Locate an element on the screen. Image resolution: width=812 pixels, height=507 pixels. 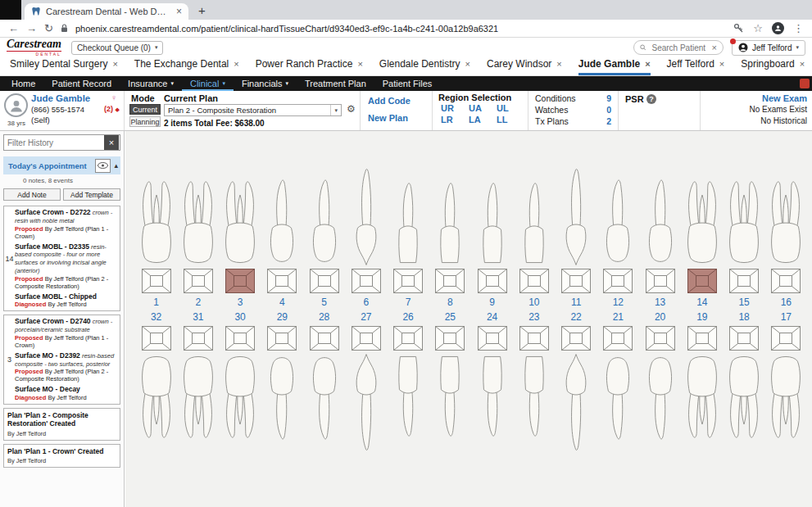
tooth-23-illustration is located at coordinates (534, 405).